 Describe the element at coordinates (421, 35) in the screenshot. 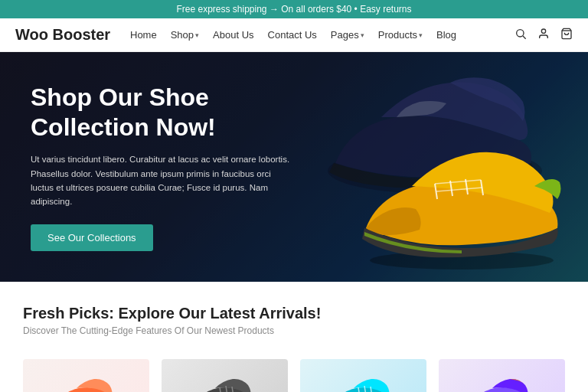

I see `products-chevron-icon: ▾` at that location.